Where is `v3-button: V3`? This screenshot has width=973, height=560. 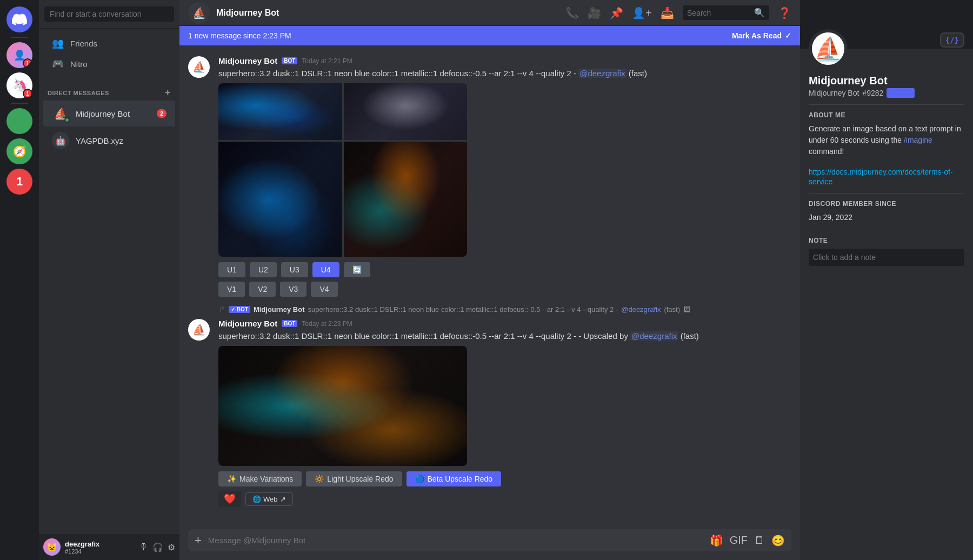
v3-button: V3 is located at coordinates (293, 289).